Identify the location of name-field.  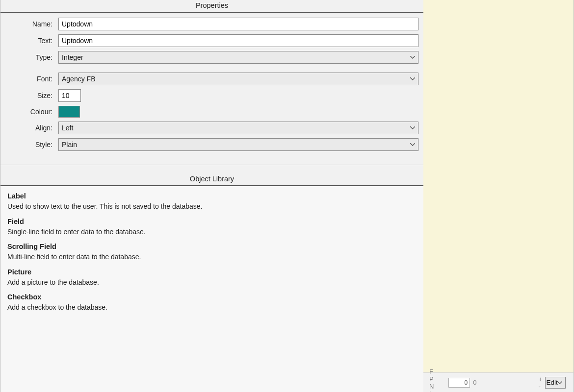
(238, 24).